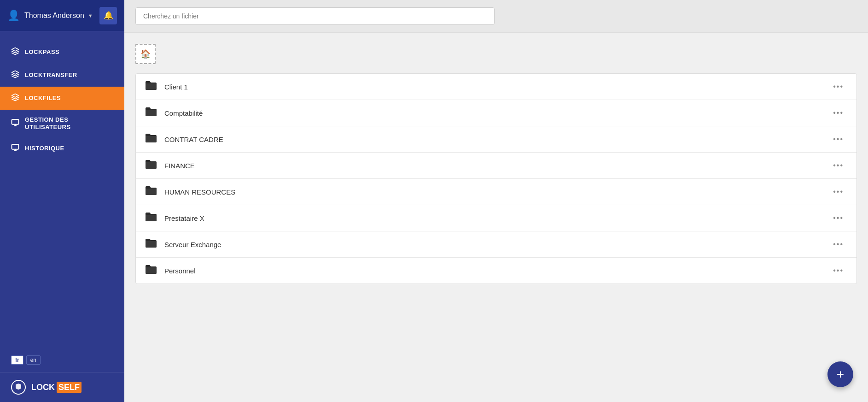 The image size is (868, 402). What do you see at coordinates (497, 87) in the screenshot?
I see `file-name: Client 1` at bounding box center [497, 87].